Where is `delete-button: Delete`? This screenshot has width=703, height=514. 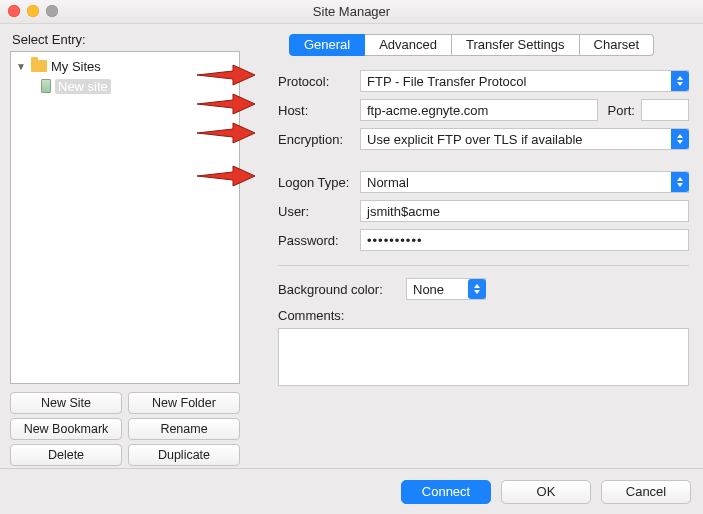
delete-button: Delete is located at coordinates (66, 455).